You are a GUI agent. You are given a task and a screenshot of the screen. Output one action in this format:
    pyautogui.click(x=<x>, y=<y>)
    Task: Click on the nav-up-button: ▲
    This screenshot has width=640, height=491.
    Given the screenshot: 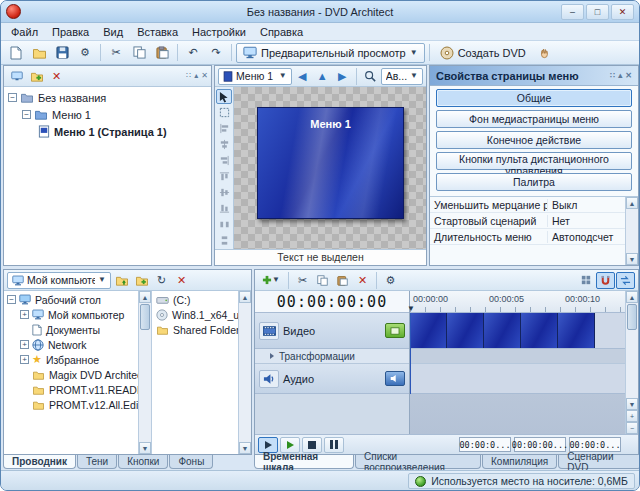 What is the action you would take?
    pyautogui.click(x=322, y=76)
    